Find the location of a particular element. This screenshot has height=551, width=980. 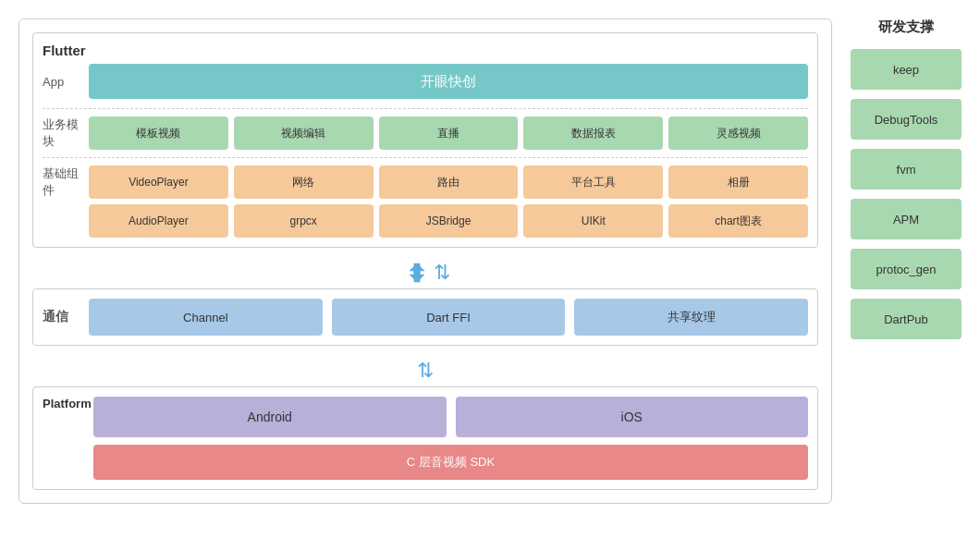

platform-label: Platform is located at coordinates (68, 403).